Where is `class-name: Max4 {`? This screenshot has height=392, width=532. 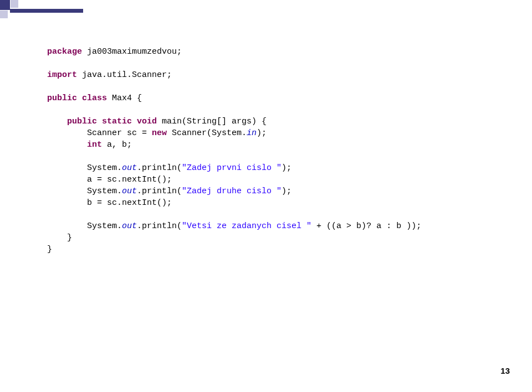 class-name: Max4 { is located at coordinates (124, 99).